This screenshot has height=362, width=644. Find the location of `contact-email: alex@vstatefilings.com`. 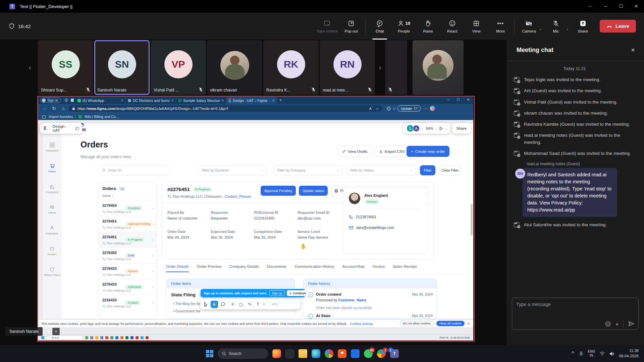

contact-email: alex@vstatefilings.com is located at coordinates (375, 228).